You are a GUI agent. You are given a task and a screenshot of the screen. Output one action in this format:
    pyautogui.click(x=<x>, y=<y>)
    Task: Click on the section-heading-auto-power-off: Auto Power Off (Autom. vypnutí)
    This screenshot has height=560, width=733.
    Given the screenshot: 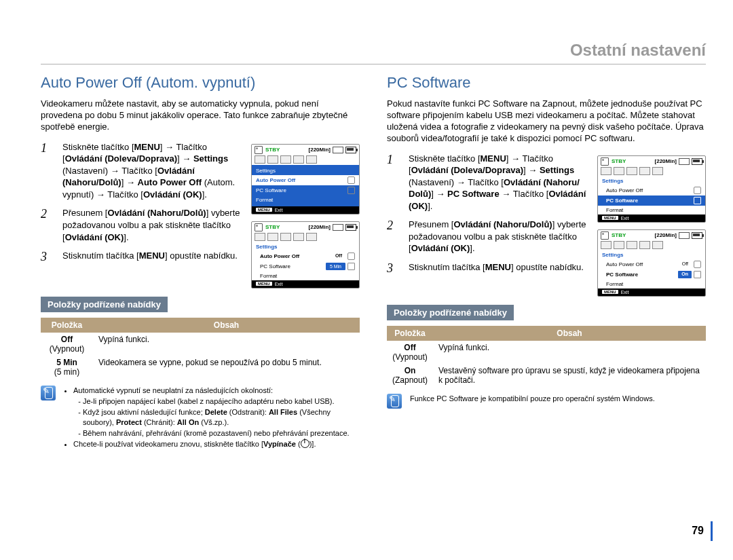 What is the action you would take?
    pyautogui.click(x=200, y=83)
    